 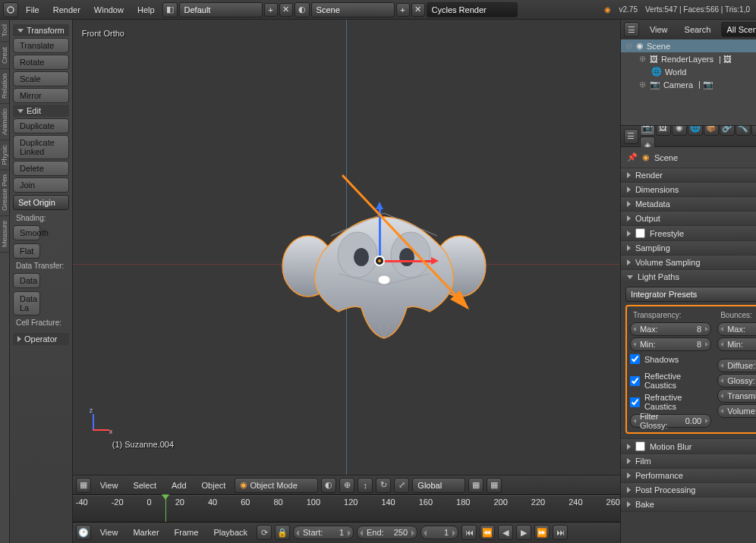 I want to click on scale-button: Scale, so click(x=41, y=79).